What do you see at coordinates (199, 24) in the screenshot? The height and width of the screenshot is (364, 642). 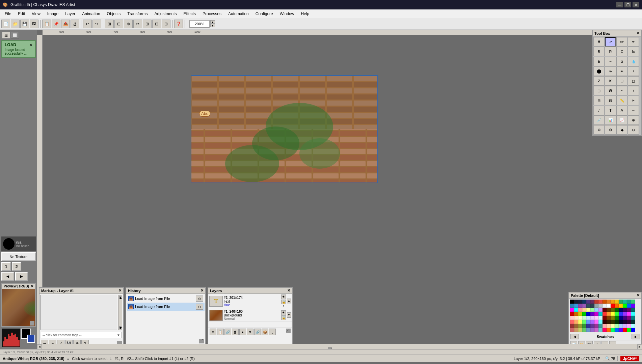 I see `zoom-input` at bounding box center [199, 24].